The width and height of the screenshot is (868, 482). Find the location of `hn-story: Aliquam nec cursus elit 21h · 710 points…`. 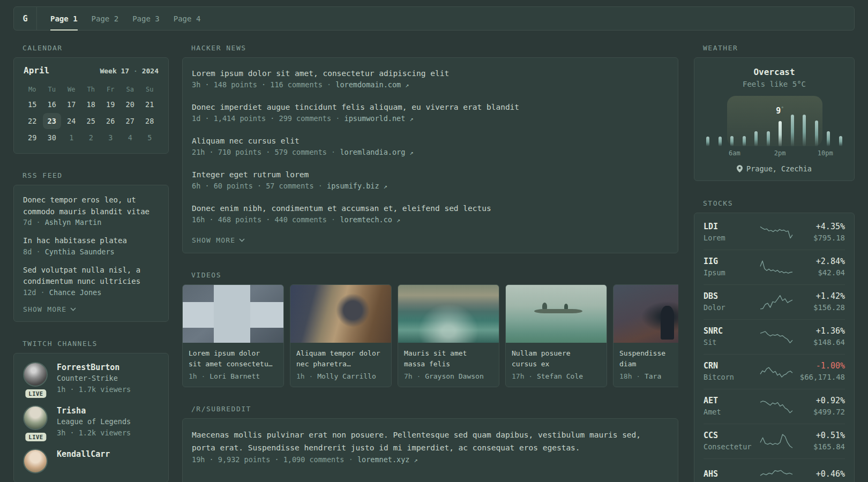

hn-story: Aliquam nec cursus elit 21h · 710 points… is located at coordinates (430, 147).